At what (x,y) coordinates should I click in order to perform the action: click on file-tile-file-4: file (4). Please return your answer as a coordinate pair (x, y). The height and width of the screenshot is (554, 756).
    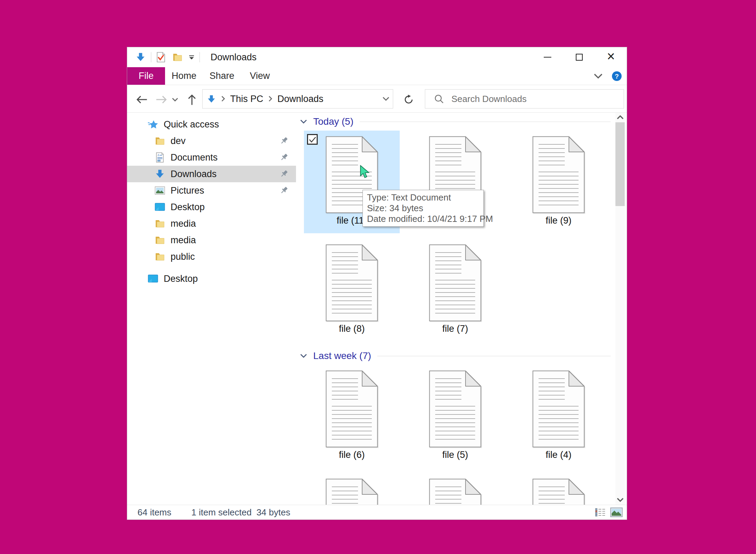
    Looking at the image, I should click on (559, 419).